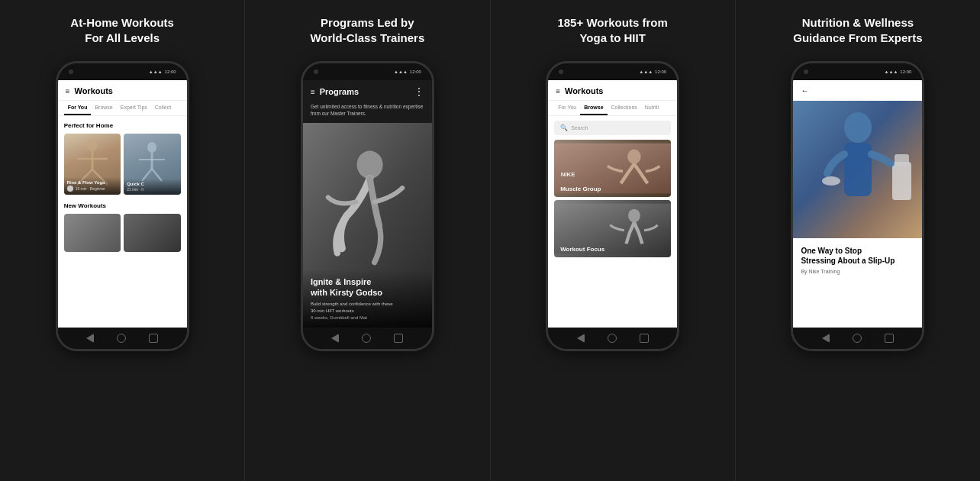 This screenshot has height=481, width=980. What do you see at coordinates (122, 338) in the screenshot?
I see `phone-1-bottombar` at bounding box center [122, 338].